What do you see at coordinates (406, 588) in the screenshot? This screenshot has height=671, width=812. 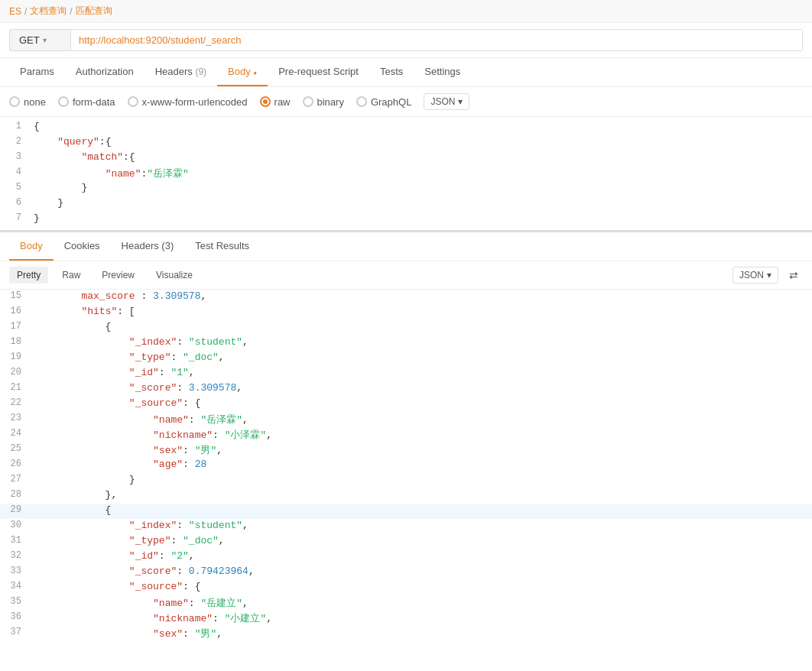 I see `resp-line-34: 34 "_source": {` at bounding box center [406, 588].